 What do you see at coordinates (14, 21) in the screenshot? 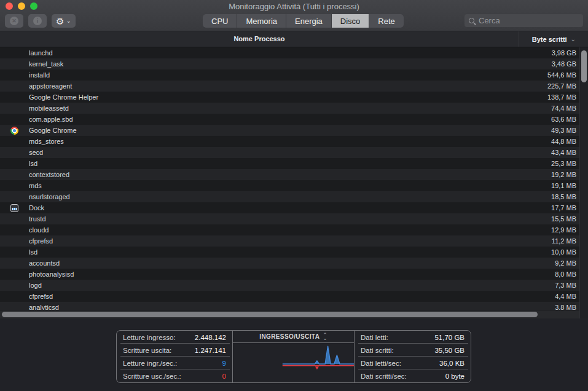
I see `quit-process-button: ✕` at bounding box center [14, 21].